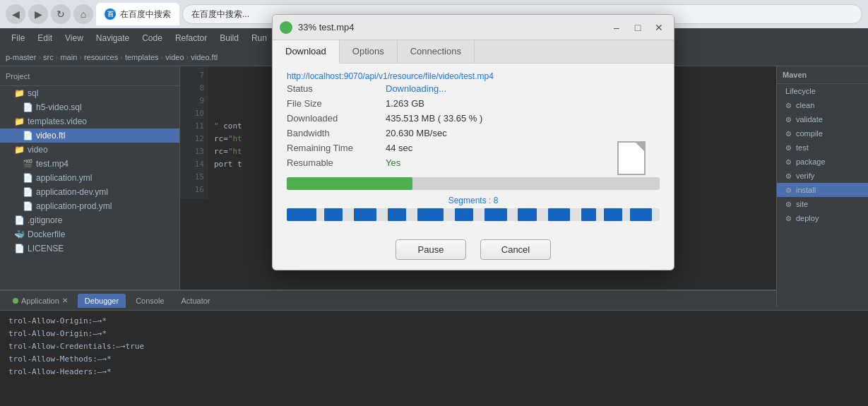 This screenshot has width=868, height=406. Describe the element at coordinates (473, 162) in the screenshot. I see `resumable-row: Resumable Yes` at that location.